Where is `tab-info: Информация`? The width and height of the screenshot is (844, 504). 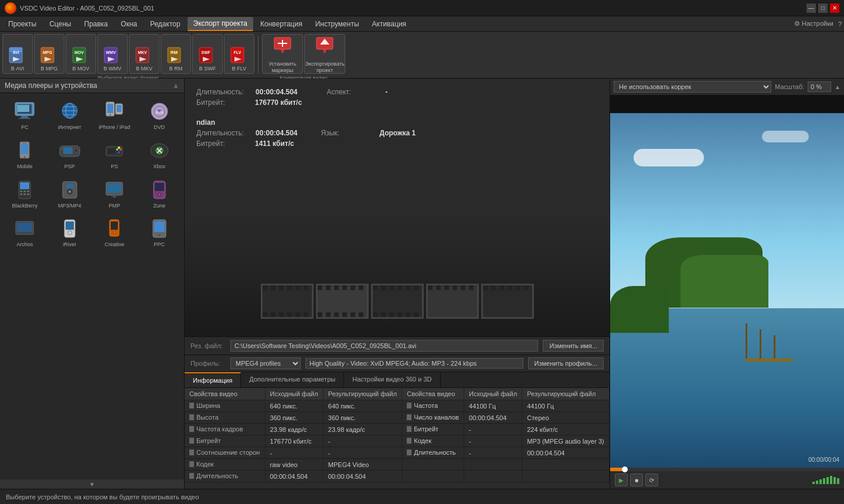 tab-info: Информация is located at coordinates (213, 380).